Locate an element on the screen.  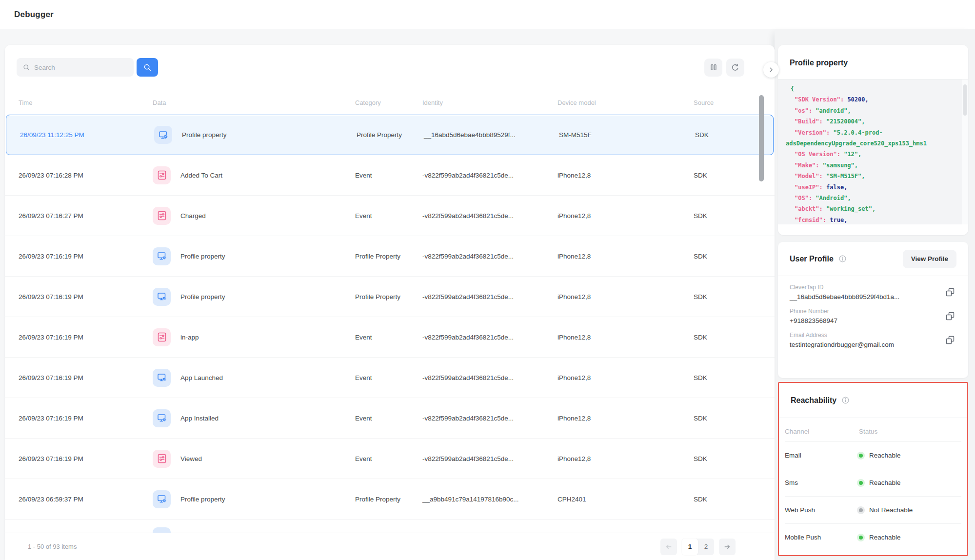
reachability-row: Web Push Not Reachable is located at coordinates (873, 510).